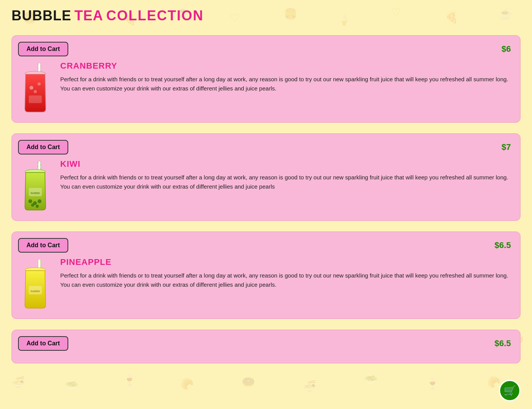 Image resolution: width=532 pixels, height=409 pixels. What do you see at coordinates (285, 262) in the screenshot?
I see `product-name-pineapple: PINEAPPLE` at bounding box center [285, 262].